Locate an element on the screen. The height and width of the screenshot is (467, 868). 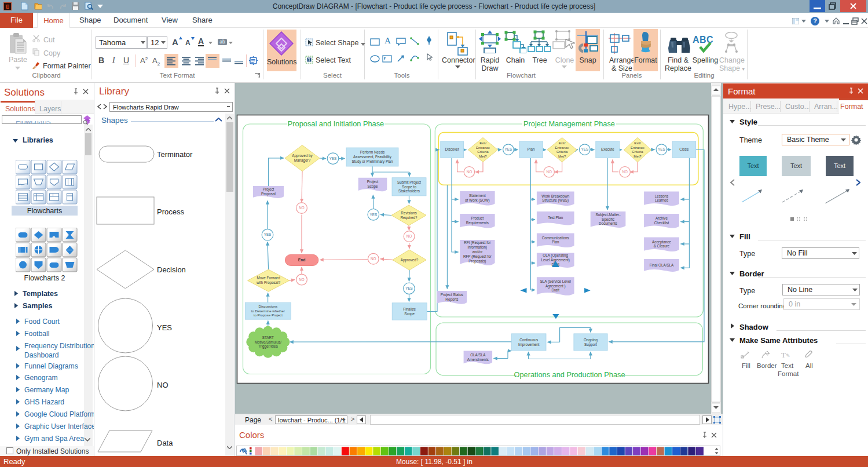
svg-text: Requirements is located at coordinates (477, 223).